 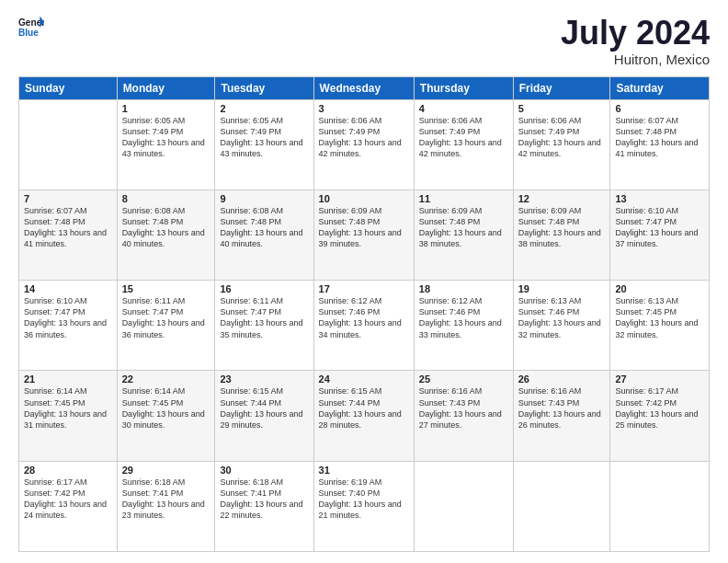 I want to click on day-cell: 20 Sunrise: 6:13 AMSunset: 7:45 PMDaylig…, so click(x=660, y=326).